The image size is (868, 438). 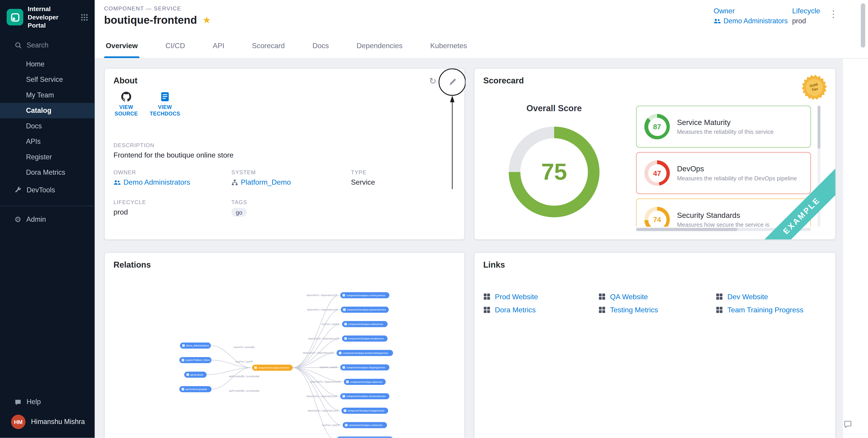 What do you see at coordinates (401, 172) in the screenshot?
I see `field-type-label: TYPE` at bounding box center [401, 172].